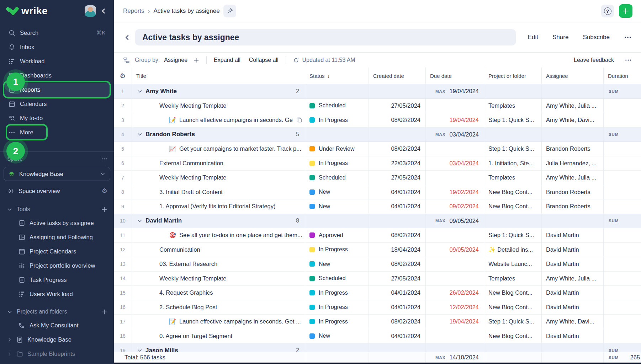 The height and width of the screenshot is (364, 641). What do you see at coordinates (377, 106) in the screenshot?
I see `task-row: 2Weekly Meeting TemplateScheduled27/05/2…` at bounding box center [377, 106].